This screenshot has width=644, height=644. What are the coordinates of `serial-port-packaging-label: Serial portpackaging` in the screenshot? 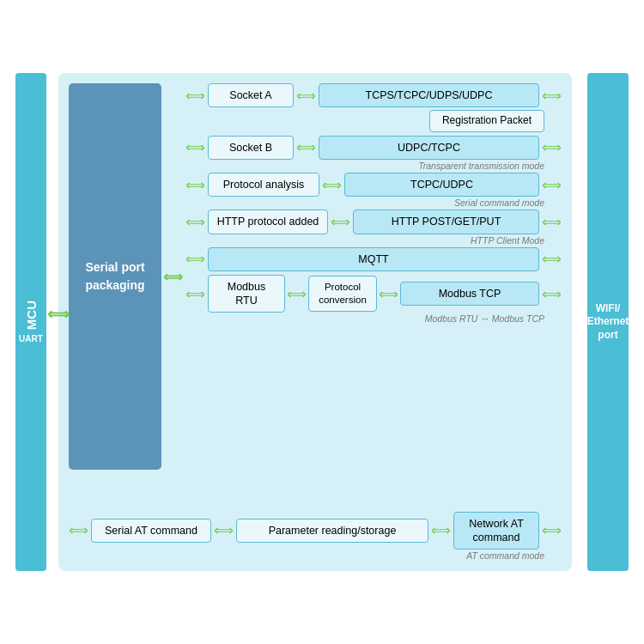 It's located at (115, 276).